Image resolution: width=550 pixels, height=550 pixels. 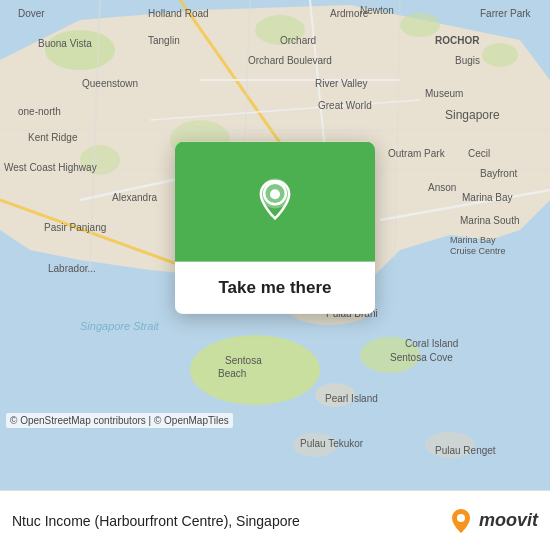 I want to click on moovit-logo: moovit, so click(x=492, y=521).